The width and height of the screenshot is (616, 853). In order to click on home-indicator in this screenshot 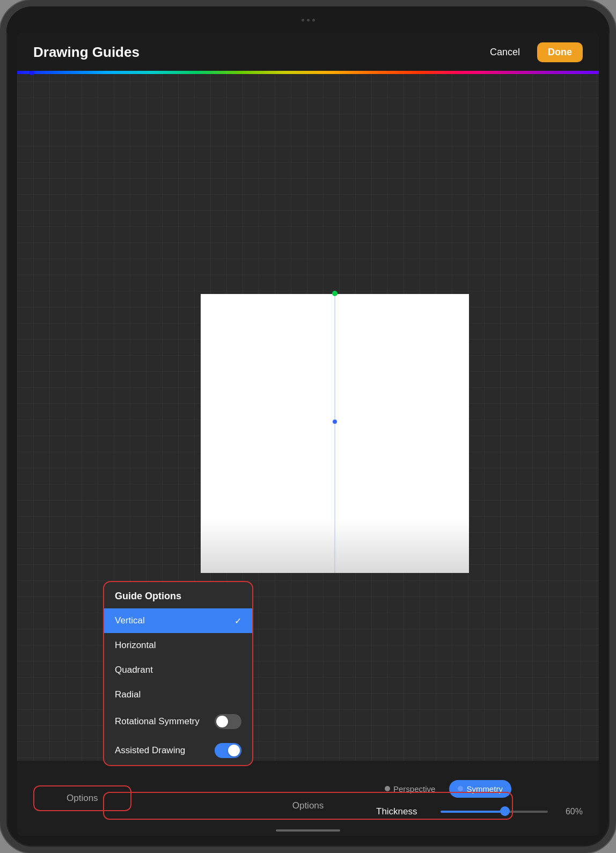, I will do `click(308, 830)`.